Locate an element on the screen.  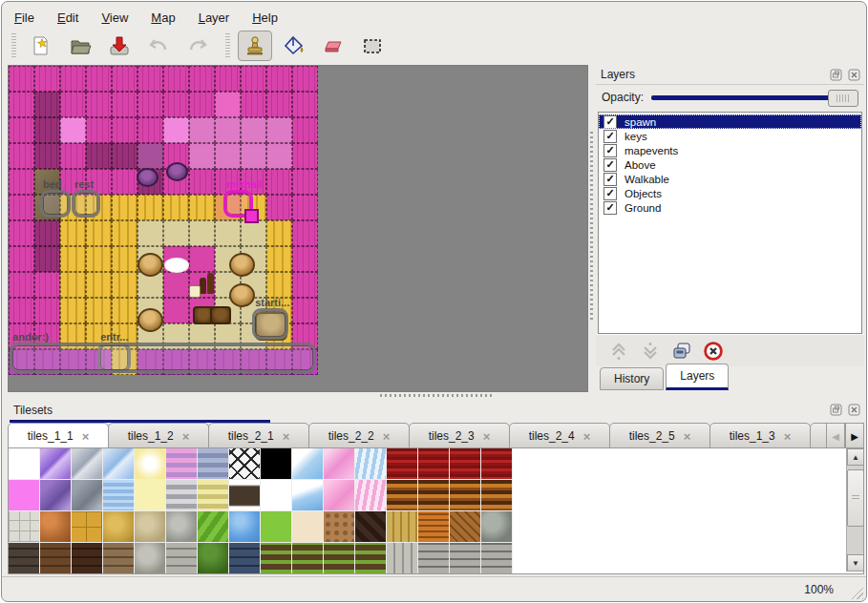
raise-layer-button is located at coordinates (619, 351).